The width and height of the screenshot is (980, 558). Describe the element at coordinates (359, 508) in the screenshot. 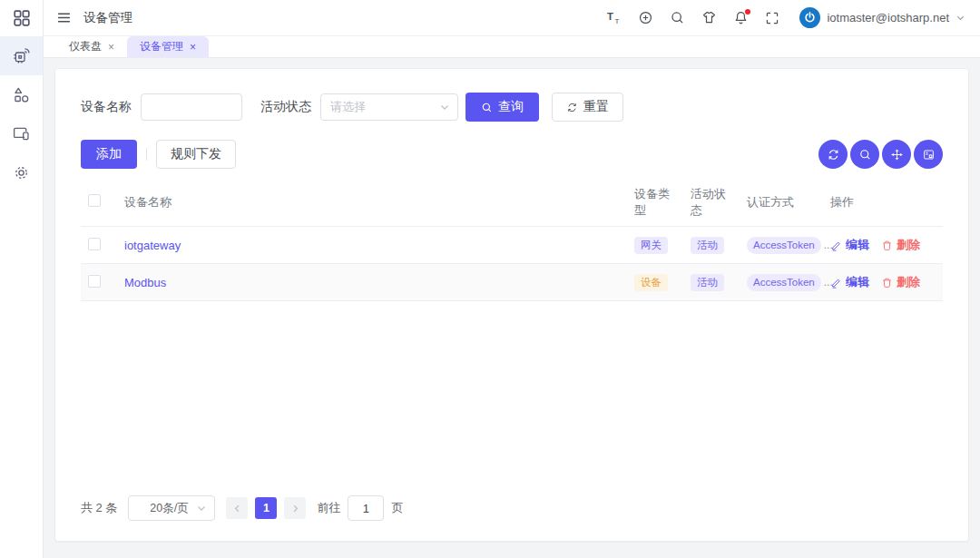

I see `goto-page: 前往 页` at that location.